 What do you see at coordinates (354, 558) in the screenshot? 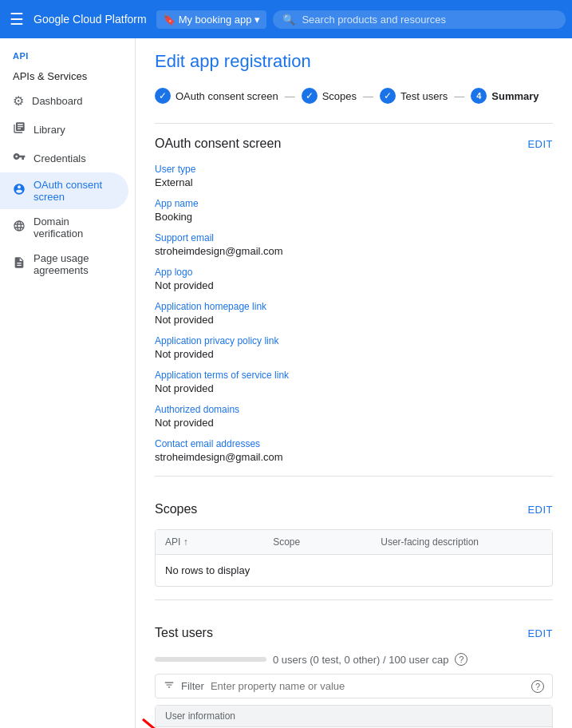
I see `scopes-table: API ↑ Scope User-facing description No r…` at bounding box center [354, 558].